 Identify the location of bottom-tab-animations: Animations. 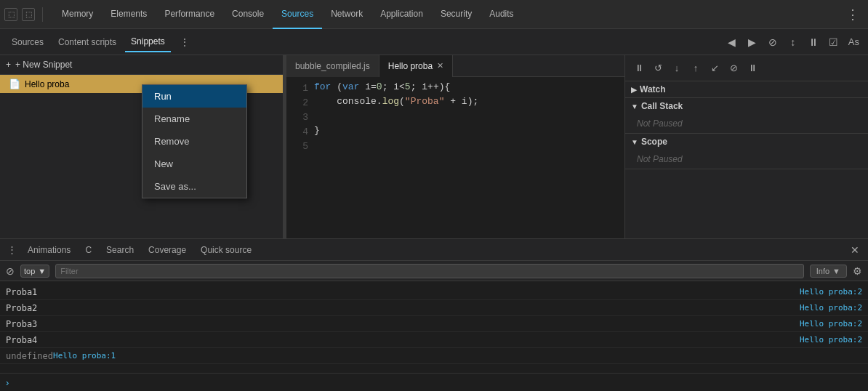
(49, 250).